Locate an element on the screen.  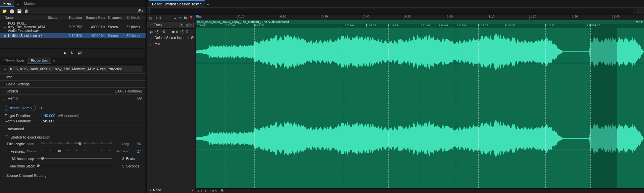
automation-mode-row: › Read › is located at coordinates (171, 190).